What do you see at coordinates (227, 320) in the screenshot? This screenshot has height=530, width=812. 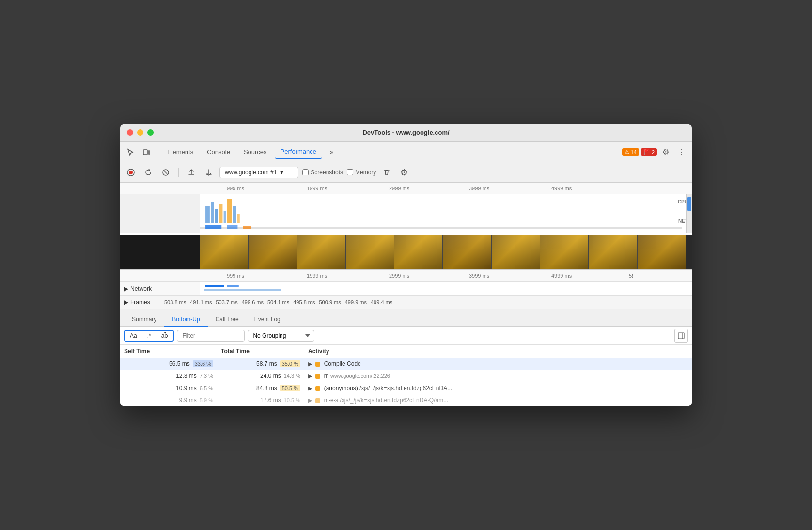 I see `tab-call-tree: Call Tree` at bounding box center [227, 320].